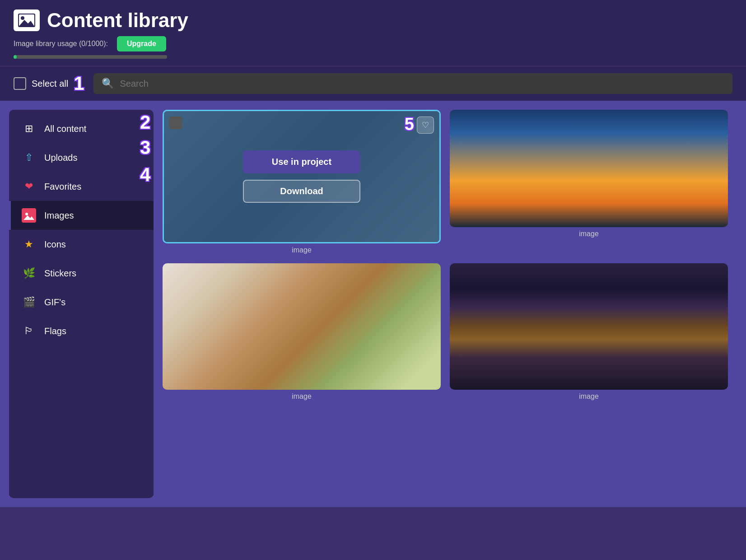  What do you see at coordinates (302, 177) in the screenshot?
I see `hover-overlay-1: Use in project Download` at bounding box center [302, 177].